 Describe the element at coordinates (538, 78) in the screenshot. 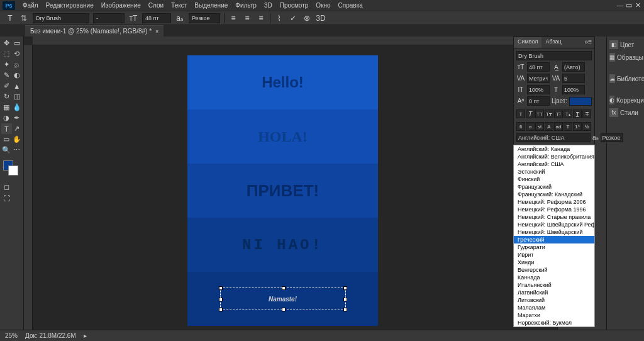

I see `cp-kerning` at that location.